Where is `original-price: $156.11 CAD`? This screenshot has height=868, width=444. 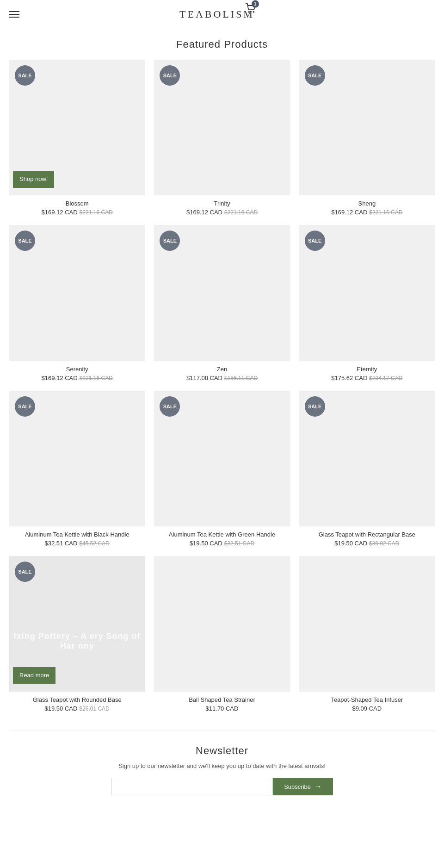
original-price: $156.11 CAD is located at coordinates (241, 378).